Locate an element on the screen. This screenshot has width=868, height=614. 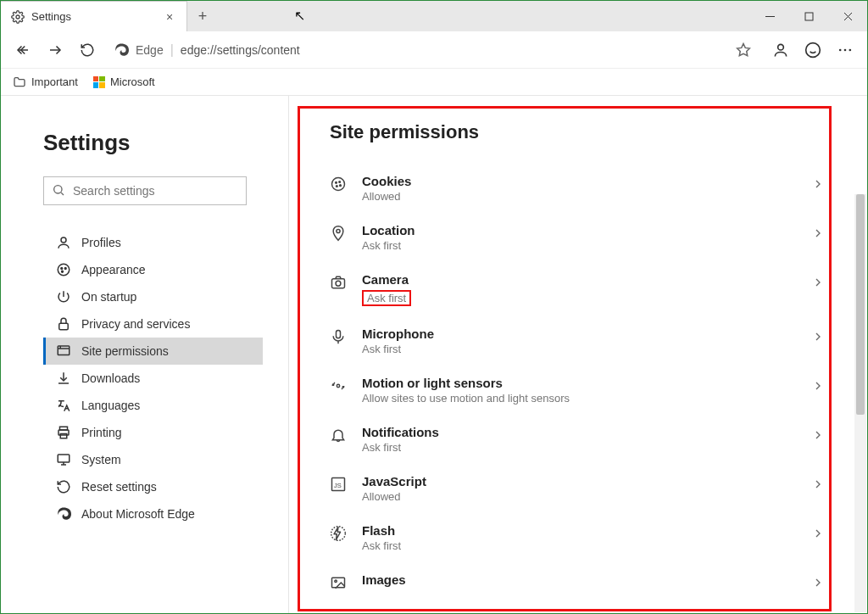
sidebar-item-site-permissions: Site permissions is located at coordinates (153, 351).